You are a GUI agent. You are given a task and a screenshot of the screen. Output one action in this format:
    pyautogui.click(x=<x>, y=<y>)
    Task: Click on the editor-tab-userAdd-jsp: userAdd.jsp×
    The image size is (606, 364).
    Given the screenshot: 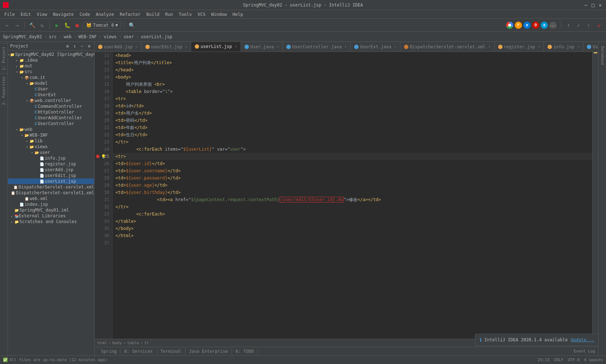 What is the action you would take?
    pyautogui.click(x=118, y=47)
    